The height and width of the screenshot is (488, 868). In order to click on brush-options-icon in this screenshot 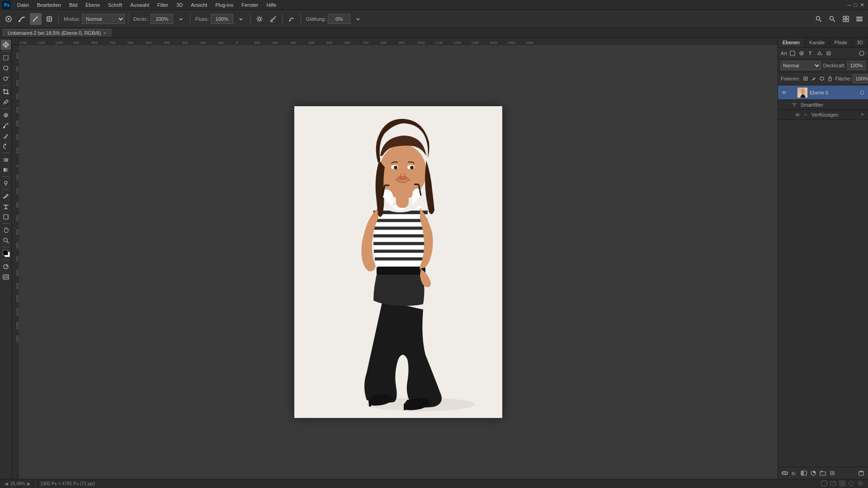, I will do `click(9, 19)`.